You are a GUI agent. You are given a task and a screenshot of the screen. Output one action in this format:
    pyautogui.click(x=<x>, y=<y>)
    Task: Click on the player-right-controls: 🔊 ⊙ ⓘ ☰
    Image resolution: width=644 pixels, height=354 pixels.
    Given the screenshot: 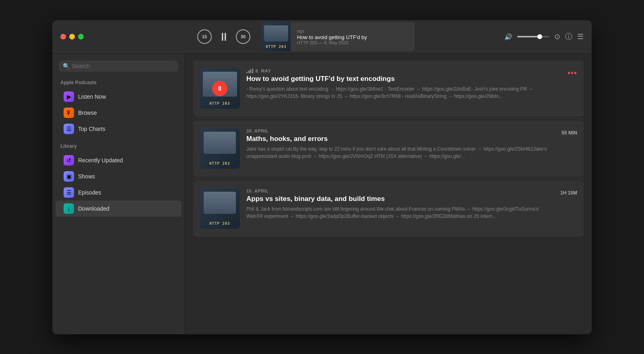 What is the action you would take?
    pyautogui.click(x=548, y=37)
    